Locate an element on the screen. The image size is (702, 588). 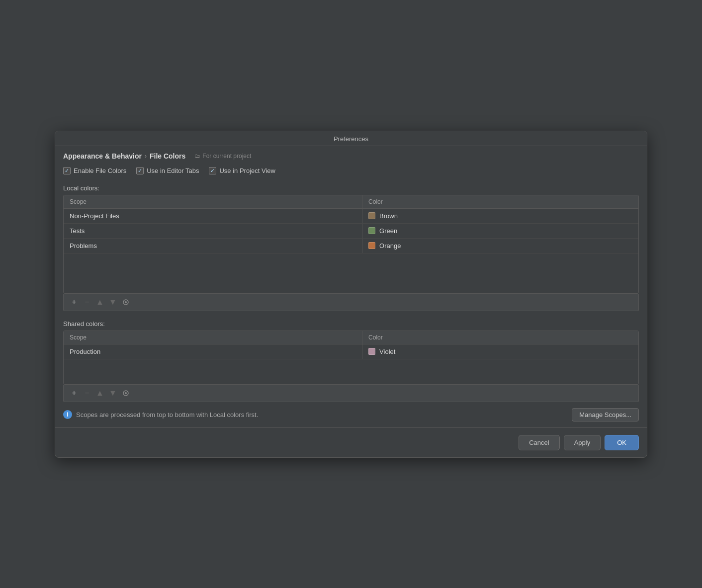
shared-scope-header: Scope is located at coordinates (213, 337).